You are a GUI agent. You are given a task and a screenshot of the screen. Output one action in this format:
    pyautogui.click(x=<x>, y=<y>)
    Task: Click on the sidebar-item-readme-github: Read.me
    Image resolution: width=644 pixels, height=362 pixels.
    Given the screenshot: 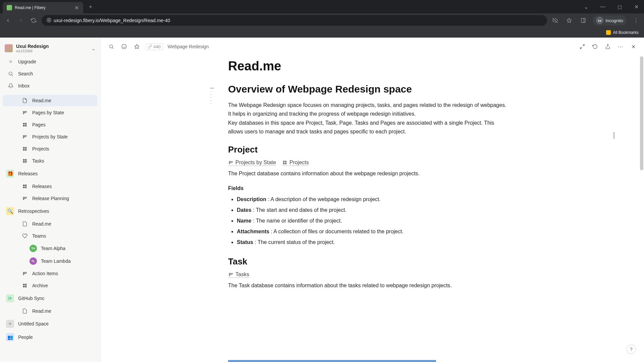 What is the action you would take?
    pyautogui.click(x=50, y=311)
    